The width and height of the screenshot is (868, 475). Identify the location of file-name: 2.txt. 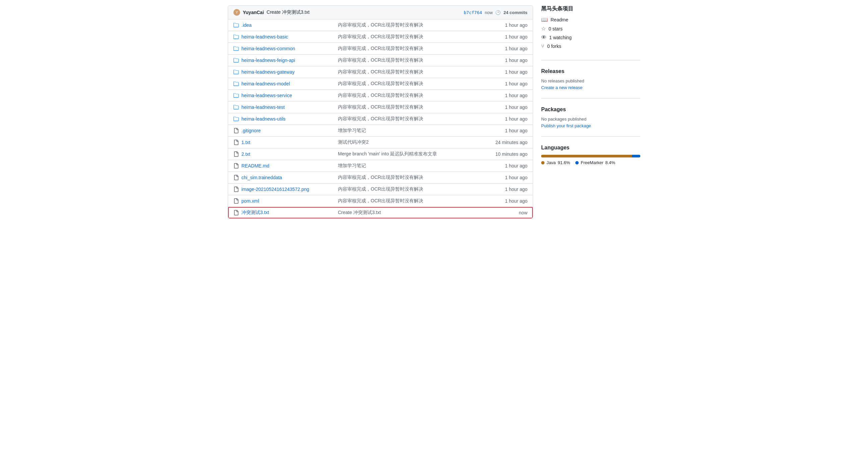
(288, 154).